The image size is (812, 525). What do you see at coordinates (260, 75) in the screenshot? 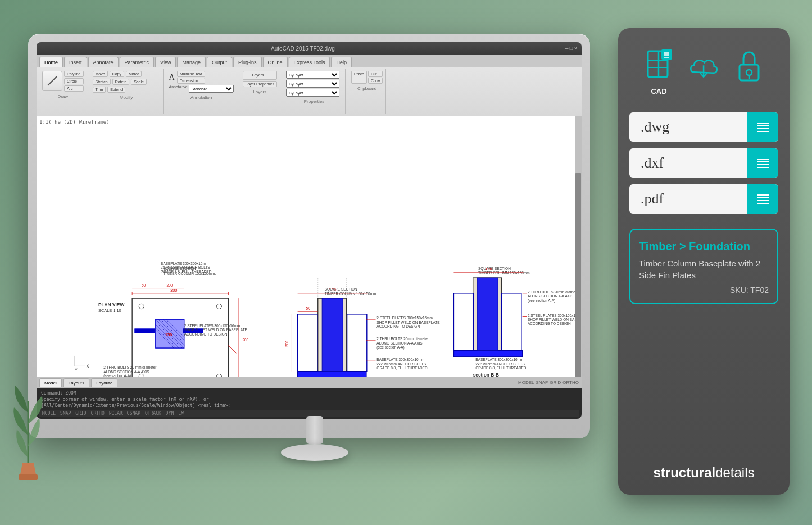
I see `layers-button: ☰ Layers` at bounding box center [260, 75].